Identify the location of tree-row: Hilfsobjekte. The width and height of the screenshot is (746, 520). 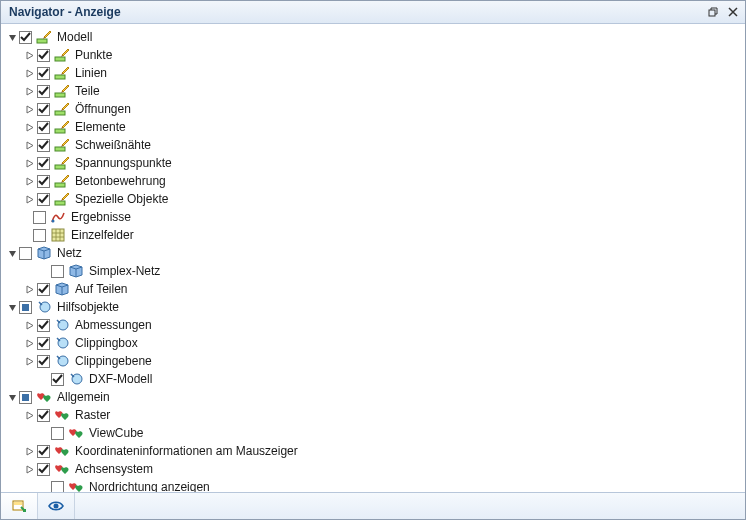
(375, 307).